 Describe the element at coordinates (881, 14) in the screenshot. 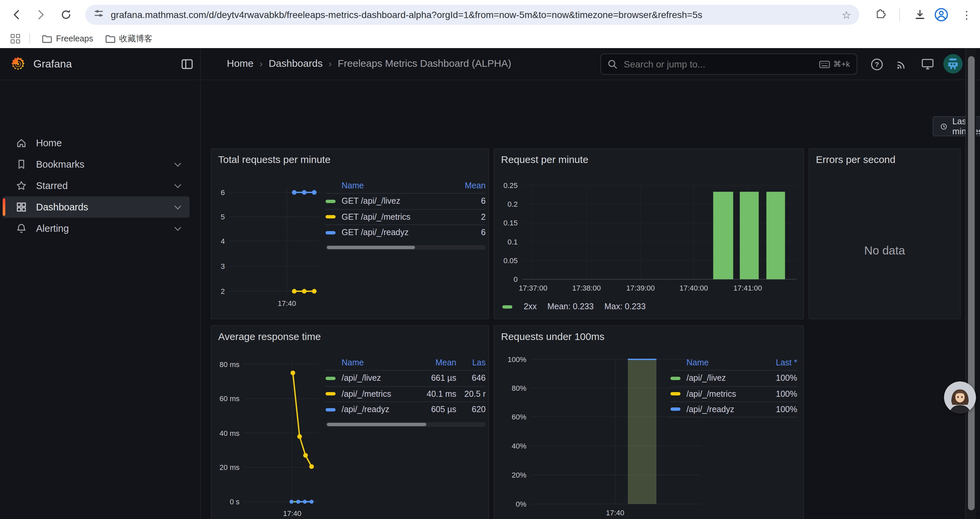

I see `extensions-icon` at that location.